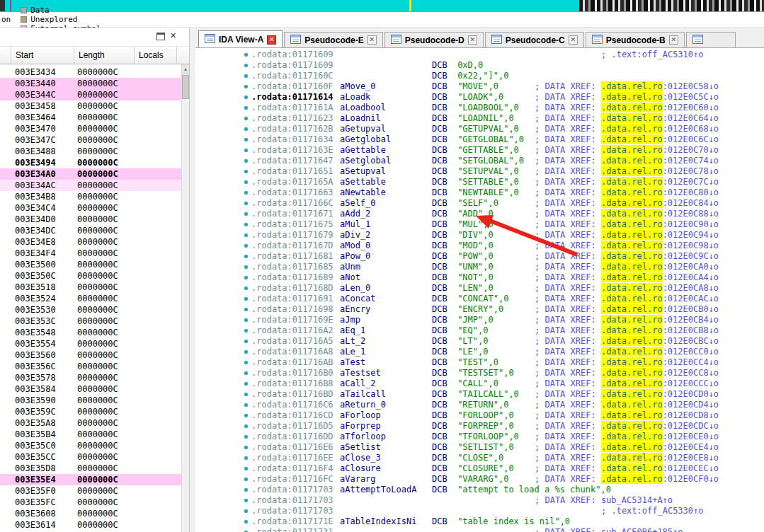 The width and height of the screenshot is (764, 532). I want to click on string-literal: "NOT",0, so click(476, 277).